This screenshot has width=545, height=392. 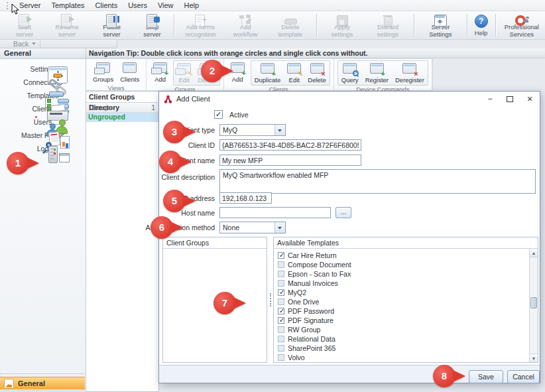 What do you see at coordinates (522, 19) in the screenshot?
I see `professional-services-icon` at bounding box center [522, 19].